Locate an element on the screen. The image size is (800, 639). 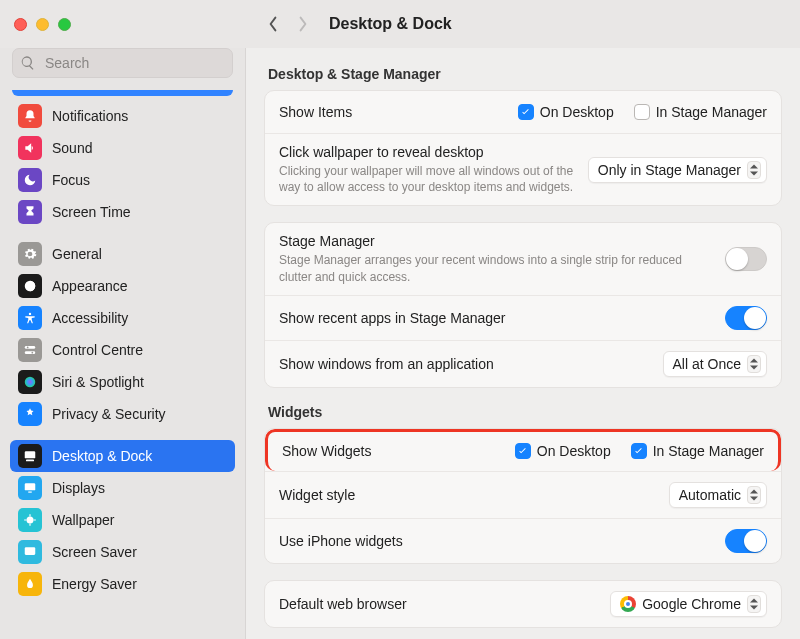
label-click-wallpaper: Click wallpaper to reveal desktop is located at coordinates (428, 152).